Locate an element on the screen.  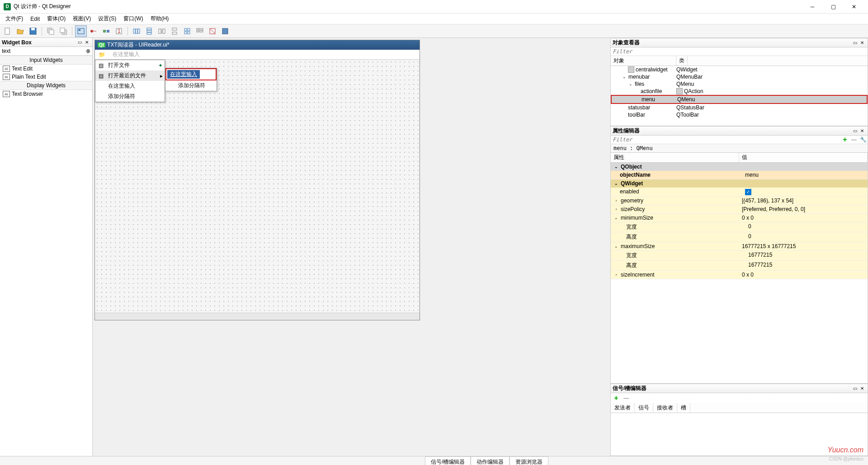
layout-form-button is located at coordinates (200, 31).